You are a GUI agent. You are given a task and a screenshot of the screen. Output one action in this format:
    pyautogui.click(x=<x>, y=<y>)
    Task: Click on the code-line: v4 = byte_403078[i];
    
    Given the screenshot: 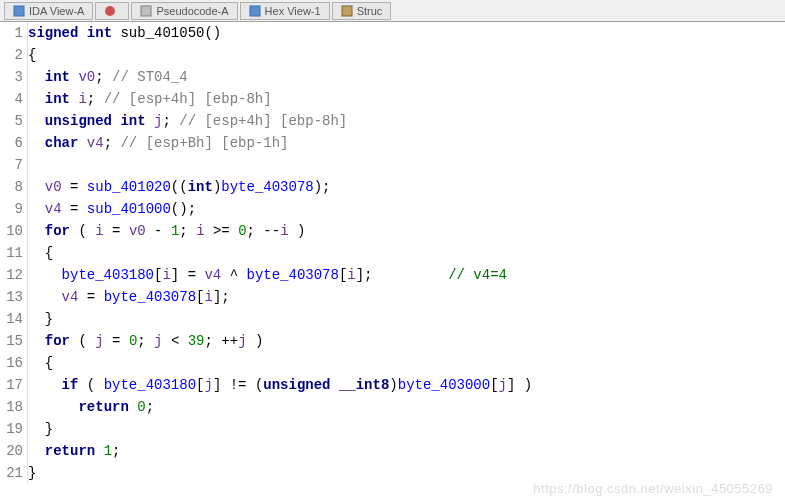 What is the action you would take?
    pyautogui.click(x=406, y=297)
    